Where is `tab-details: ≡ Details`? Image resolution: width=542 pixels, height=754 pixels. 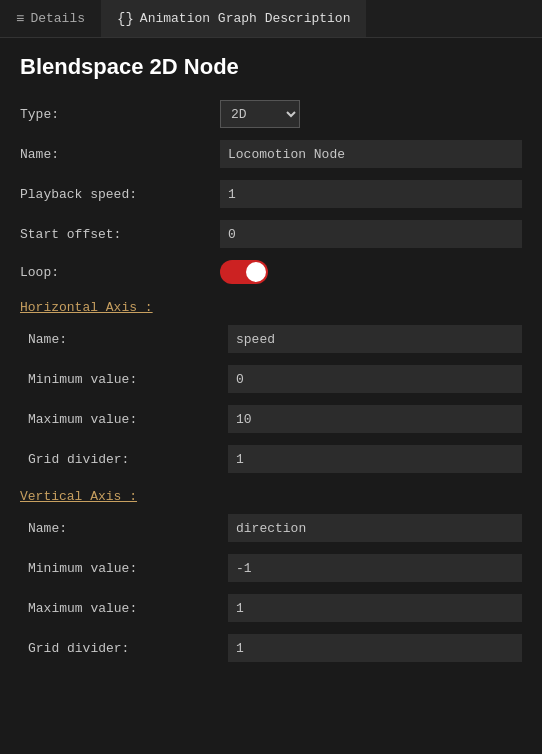
tab-details: ≡ Details is located at coordinates (50, 18).